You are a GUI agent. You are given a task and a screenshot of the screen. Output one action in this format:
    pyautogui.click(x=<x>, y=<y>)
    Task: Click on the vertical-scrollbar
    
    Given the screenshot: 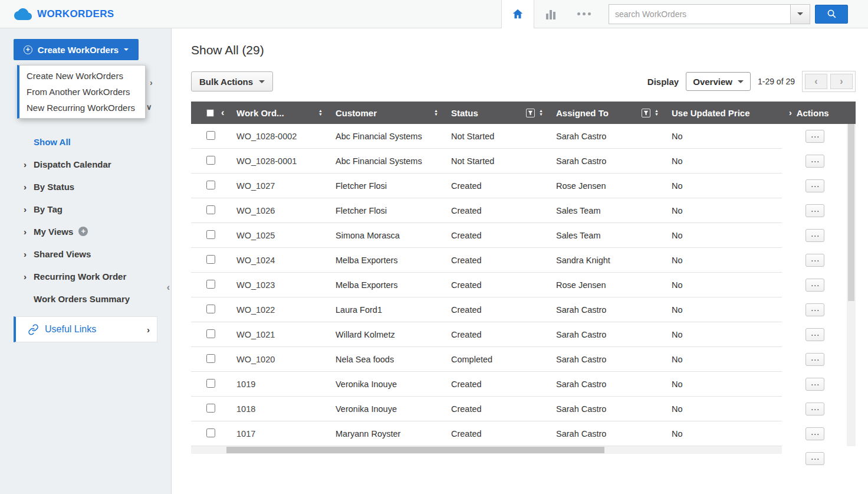 What is the action you would take?
    pyautogui.click(x=851, y=285)
    